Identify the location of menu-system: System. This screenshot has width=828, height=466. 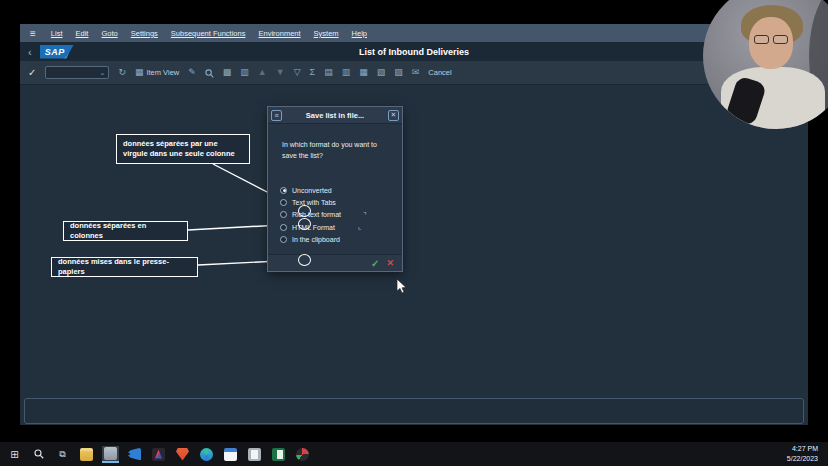
(326, 34).